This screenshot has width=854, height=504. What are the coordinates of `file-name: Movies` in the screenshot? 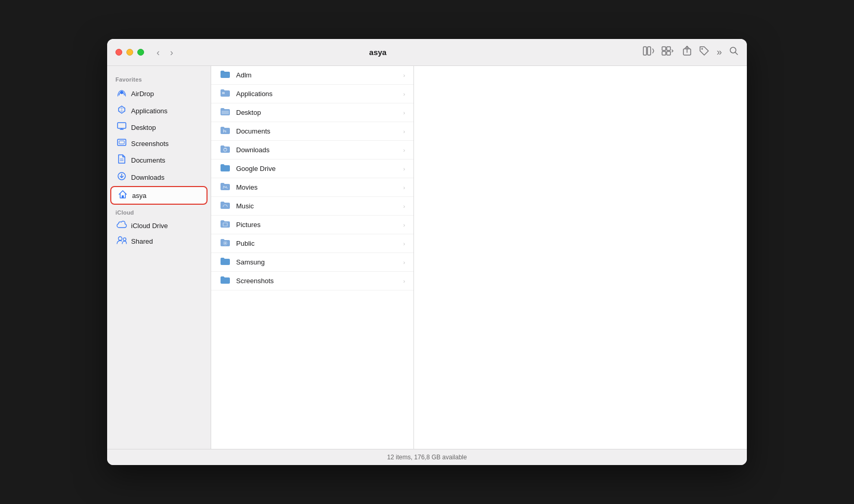 It's located at (317, 187).